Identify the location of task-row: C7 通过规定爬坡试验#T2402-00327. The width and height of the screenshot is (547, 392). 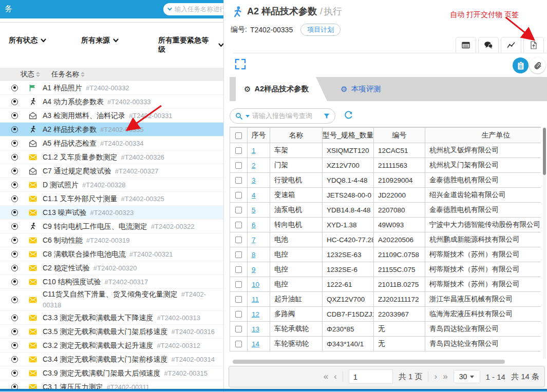
(112, 171).